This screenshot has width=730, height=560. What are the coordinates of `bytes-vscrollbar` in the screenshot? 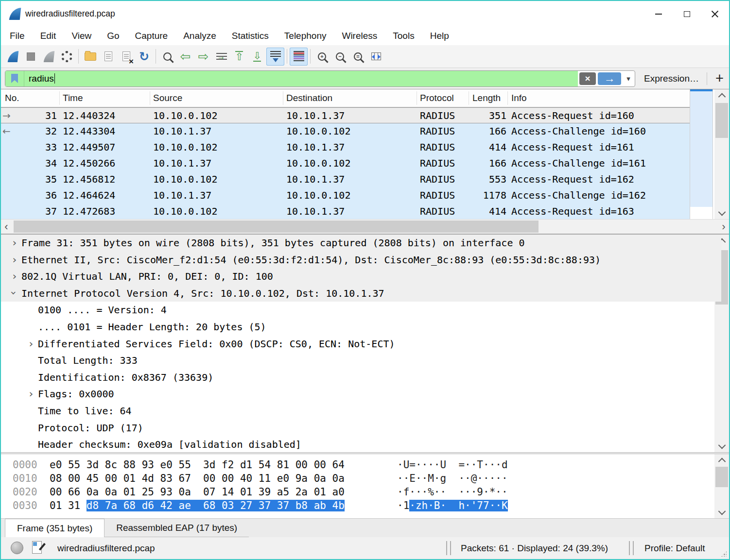 It's located at (722, 486).